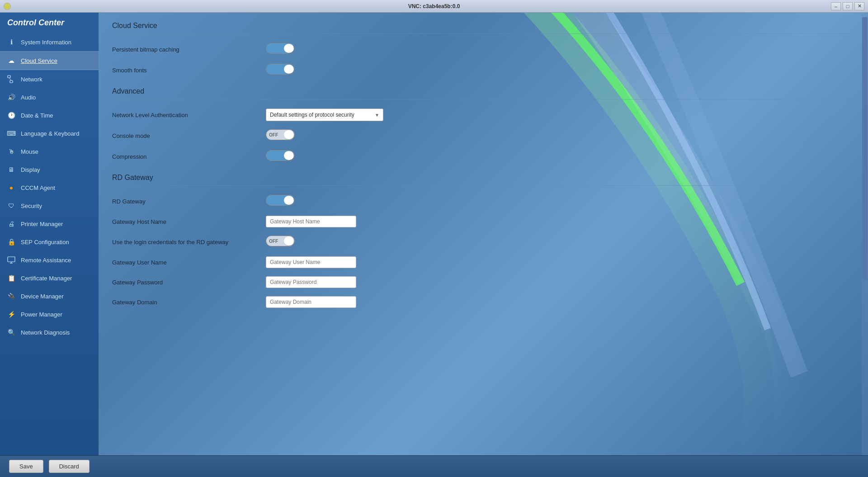  What do you see at coordinates (483, 93) in the screenshot?
I see `advanced-section: Advanced` at bounding box center [483, 93].